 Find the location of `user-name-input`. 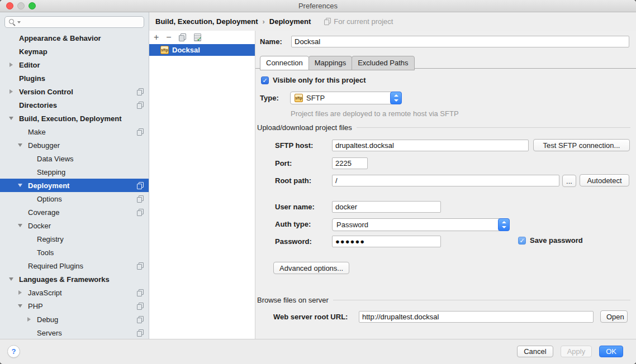

user-name-input is located at coordinates (387, 207).